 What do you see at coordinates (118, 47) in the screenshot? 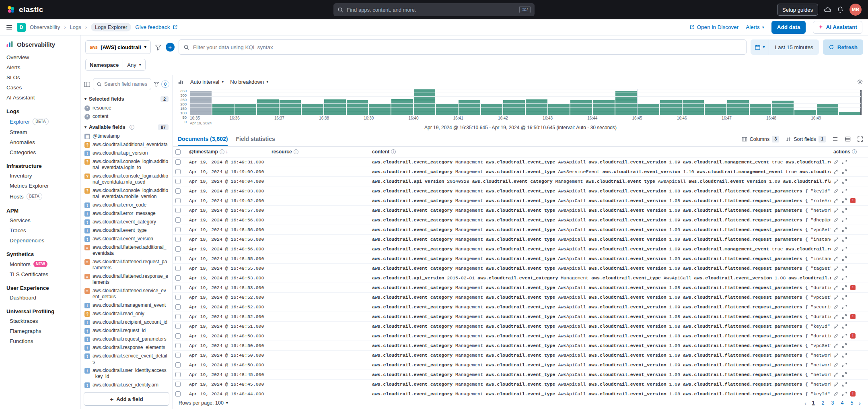
I see `dataset-selector: aws [AWS] cloudtrail ▾` at bounding box center [118, 47].